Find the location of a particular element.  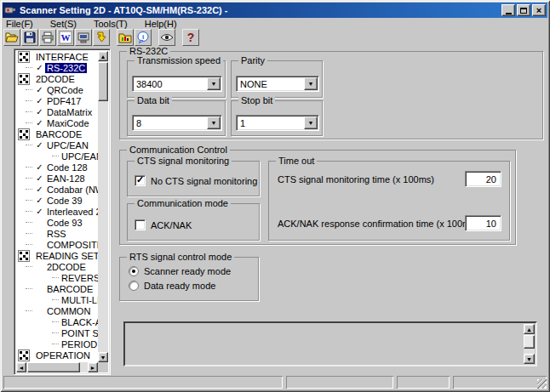

tree-item-reading-setting: READING SETTIN is located at coordinates (58, 255).